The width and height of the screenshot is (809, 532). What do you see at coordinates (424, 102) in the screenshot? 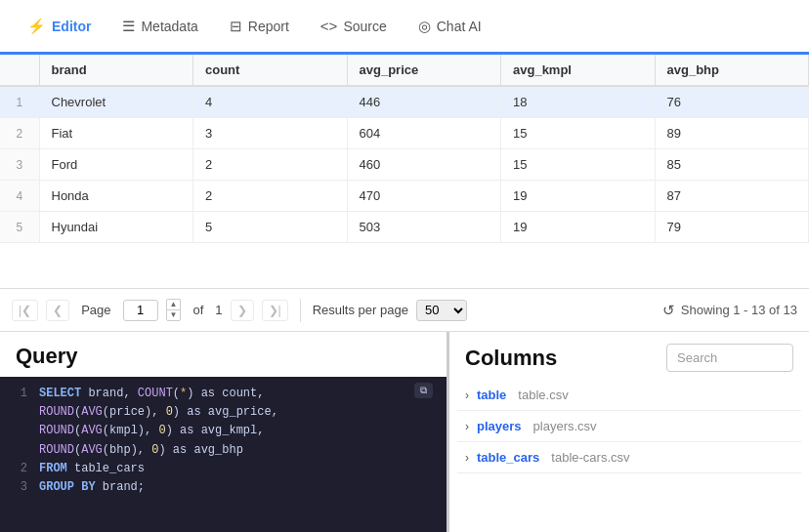
I see `cell-avg-price: 446` at bounding box center [424, 102].